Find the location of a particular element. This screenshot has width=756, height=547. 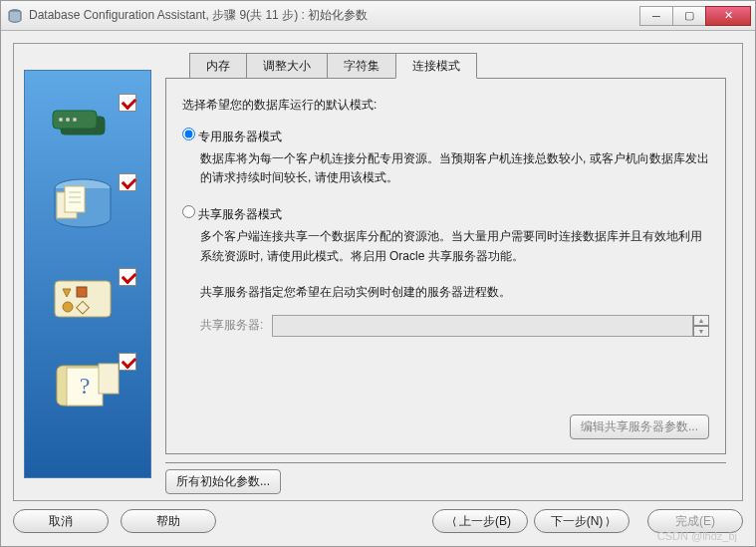

spinner-down-icon: ▼ is located at coordinates (701, 331).